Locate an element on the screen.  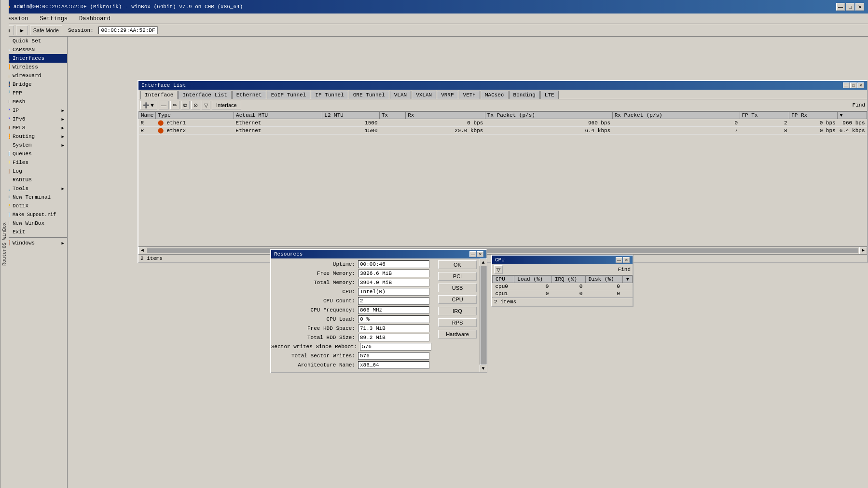
sidebar-item-ip: IP IP ▶ is located at coordinates (34, 110).